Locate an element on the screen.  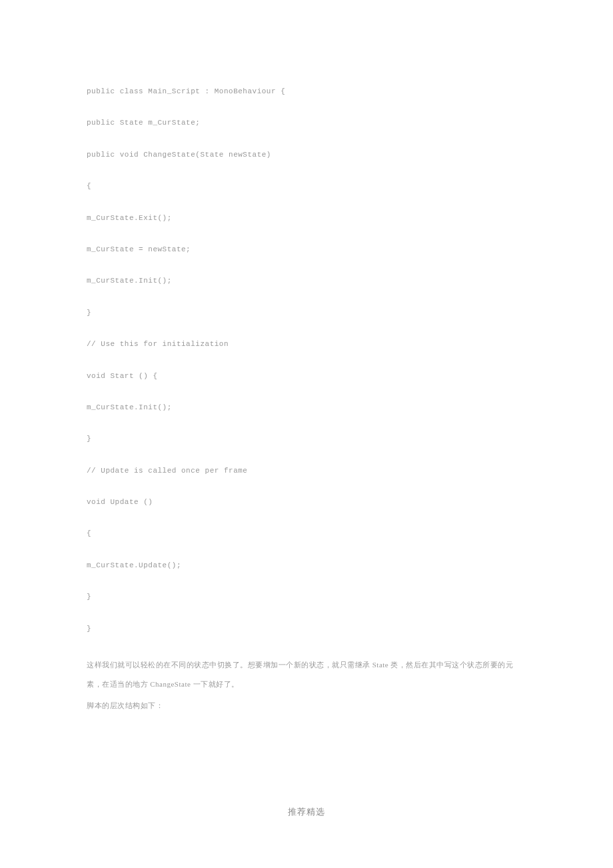
code-line: public class Main_Script : MonoBehaviour… is located at coordinates (306, 92).